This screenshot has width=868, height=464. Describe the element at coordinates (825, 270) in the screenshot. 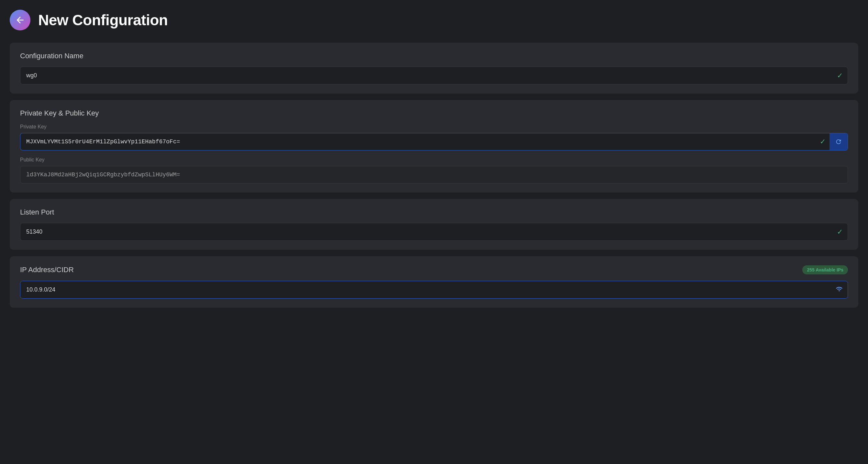

I see `available-ips-badge: 255 Available IPs` at that location.